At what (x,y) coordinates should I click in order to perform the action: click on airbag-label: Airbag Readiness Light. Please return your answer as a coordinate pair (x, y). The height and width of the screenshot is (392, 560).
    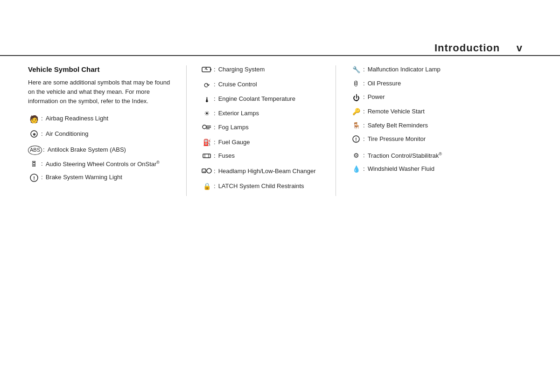
    Looking at the image, I should click on (111, 119).